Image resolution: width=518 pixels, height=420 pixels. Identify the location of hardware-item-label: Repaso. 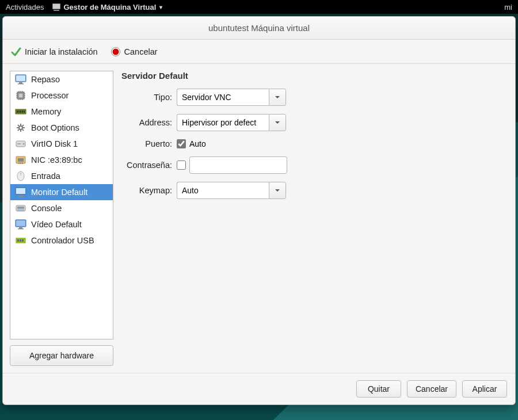
(45, 79).